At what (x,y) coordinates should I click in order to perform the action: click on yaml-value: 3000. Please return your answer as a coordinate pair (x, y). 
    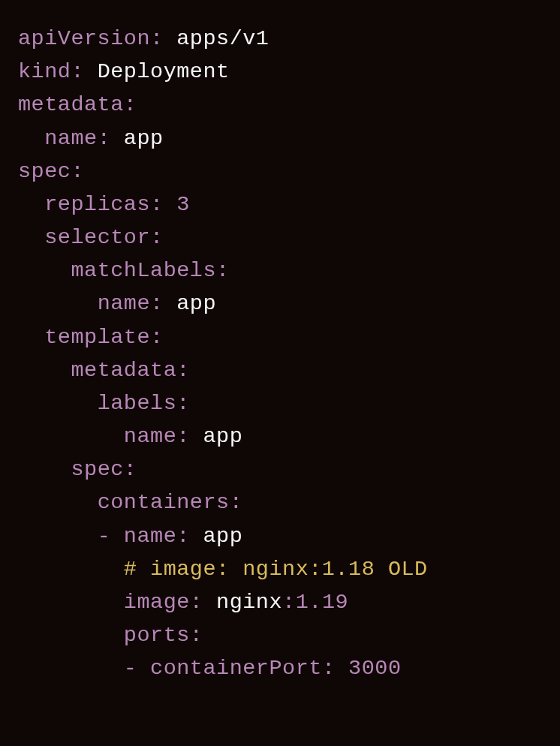
    Looking at the image, I should click on (375, 668).